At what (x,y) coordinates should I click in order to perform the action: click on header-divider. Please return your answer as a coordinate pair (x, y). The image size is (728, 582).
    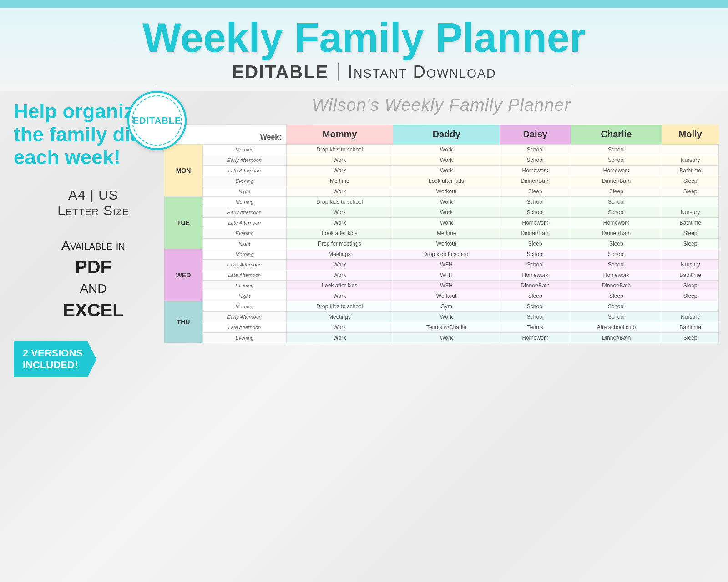
    Looking at the image, I should click on (364, 86).